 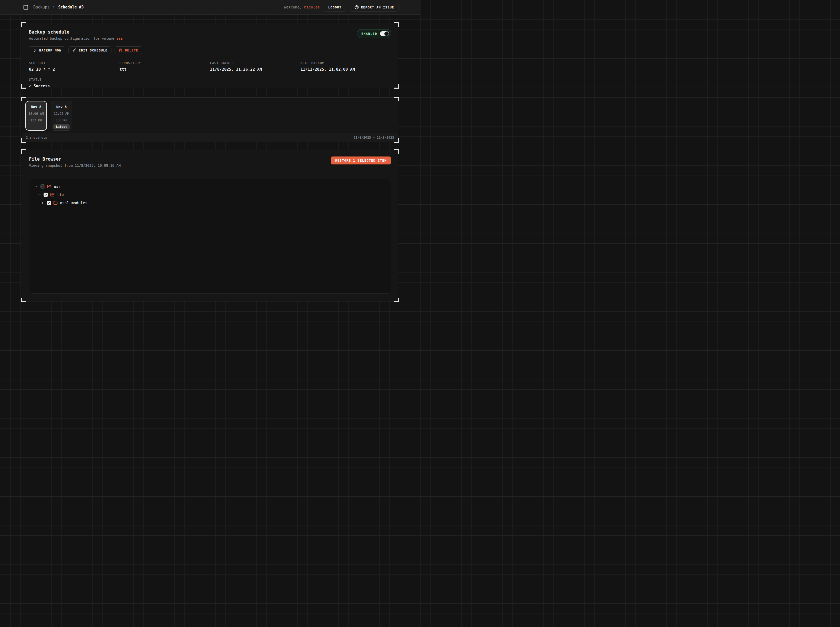 What do you see at coordinates (210, 195) in the screenshot?
I see `tree-item-lib: lib` at bounding box center [210, 195].